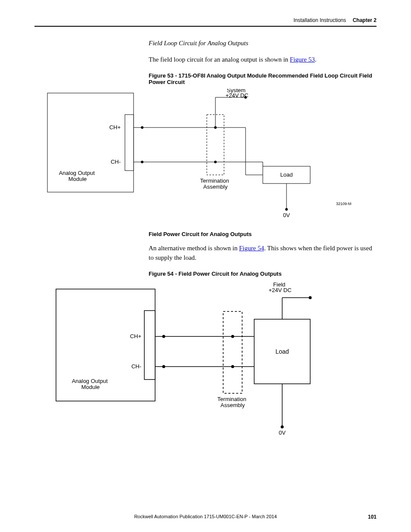 The width and height of the screenshot is (411, 532). What do you see at coordinates (206, 516) in the screenshot?
I see `page-footer: Rockwell Automation Publication 1715-UM0…` at bounding box center [206, 516].